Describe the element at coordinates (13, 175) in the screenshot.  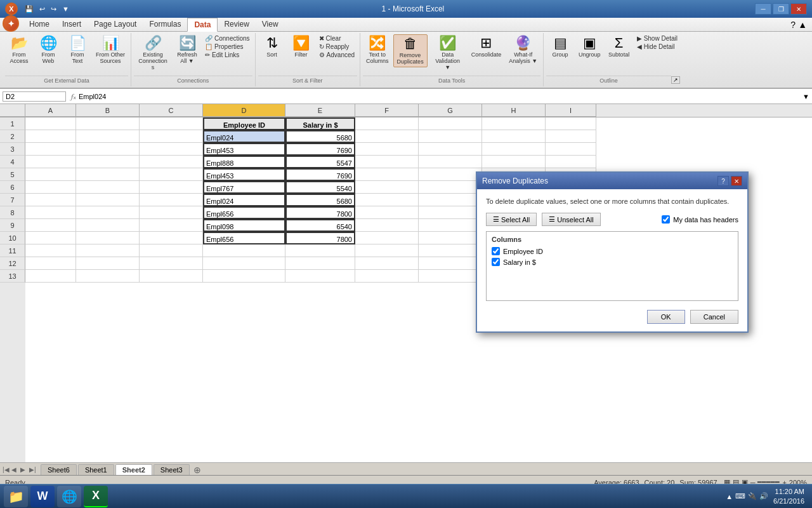
I see `row-num-5: 5` at that location.